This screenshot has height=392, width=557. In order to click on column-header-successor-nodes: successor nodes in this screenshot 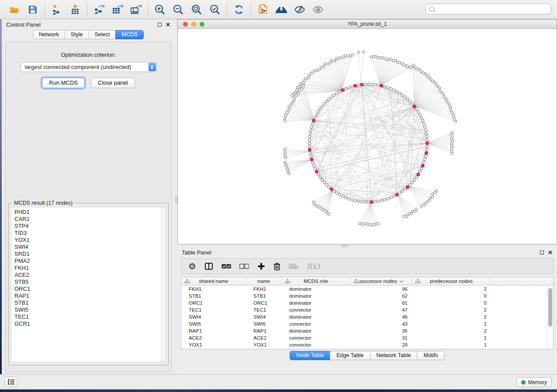, I will do `click(381, 281)`.